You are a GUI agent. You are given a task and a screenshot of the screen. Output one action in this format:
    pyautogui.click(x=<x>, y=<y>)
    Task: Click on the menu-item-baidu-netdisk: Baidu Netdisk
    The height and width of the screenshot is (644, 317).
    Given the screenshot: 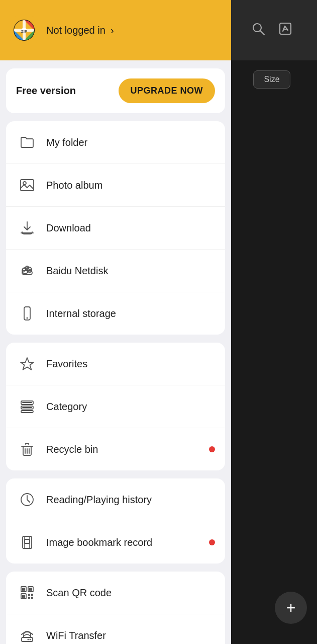 What is the action you would take?
    pyautogui.click(x=116, y=271)
    